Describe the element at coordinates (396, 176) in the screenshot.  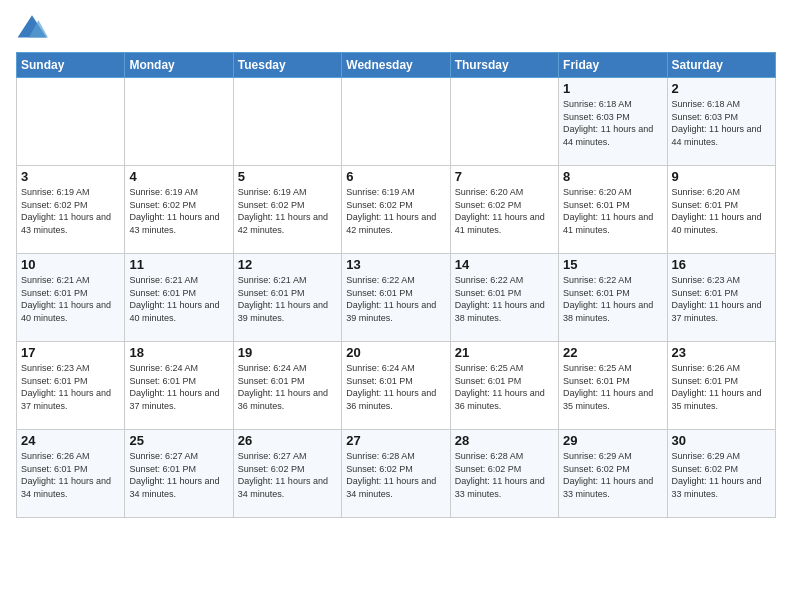
I see `day-number: 6` at that location.